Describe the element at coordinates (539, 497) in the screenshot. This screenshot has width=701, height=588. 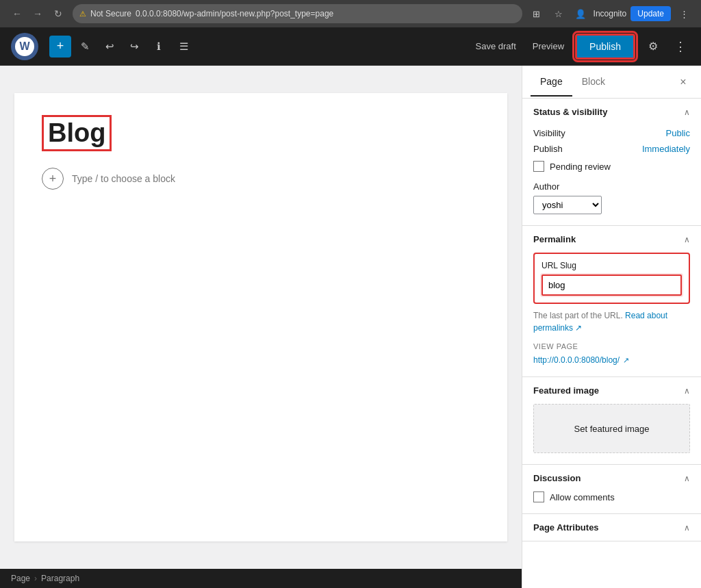
I see `allow-comments-checkbox` at that location.